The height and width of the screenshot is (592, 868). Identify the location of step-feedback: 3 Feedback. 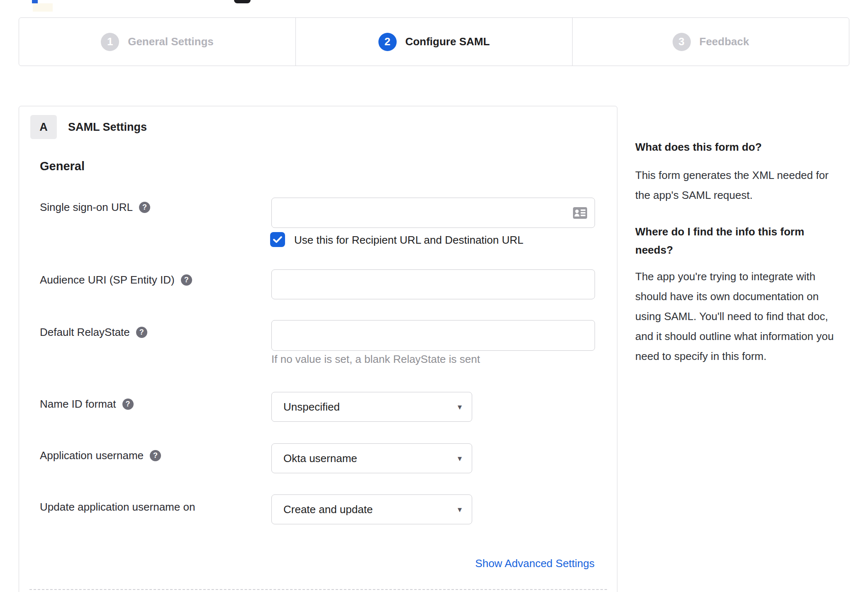
(710, 42).